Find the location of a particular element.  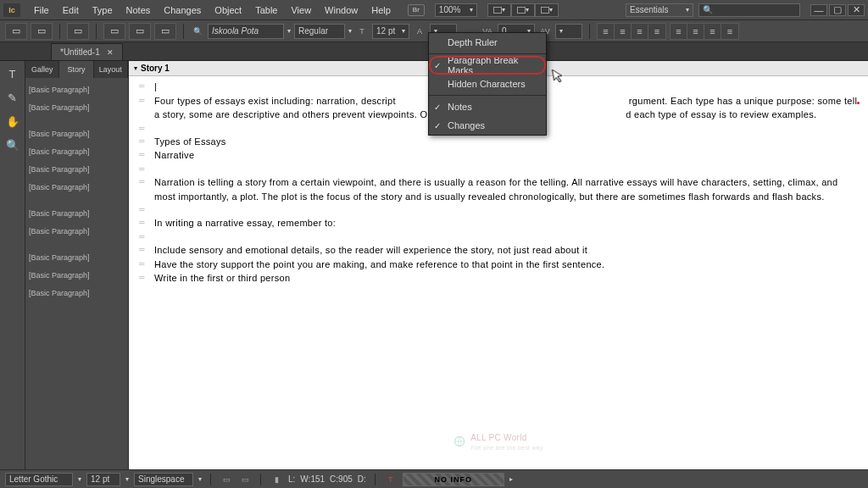

text-line: Have the story support the point you are… is located at coordinates (506, 264).